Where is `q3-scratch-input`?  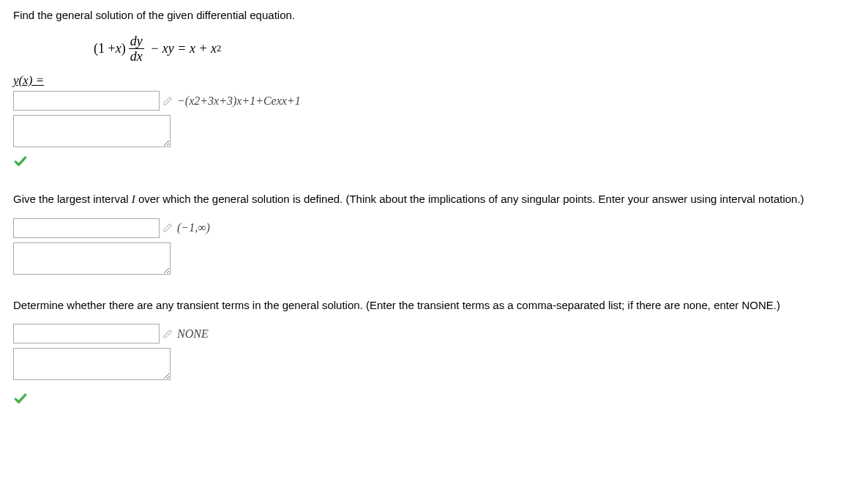 q3-scratch-input is located at coordinates (92, 364).